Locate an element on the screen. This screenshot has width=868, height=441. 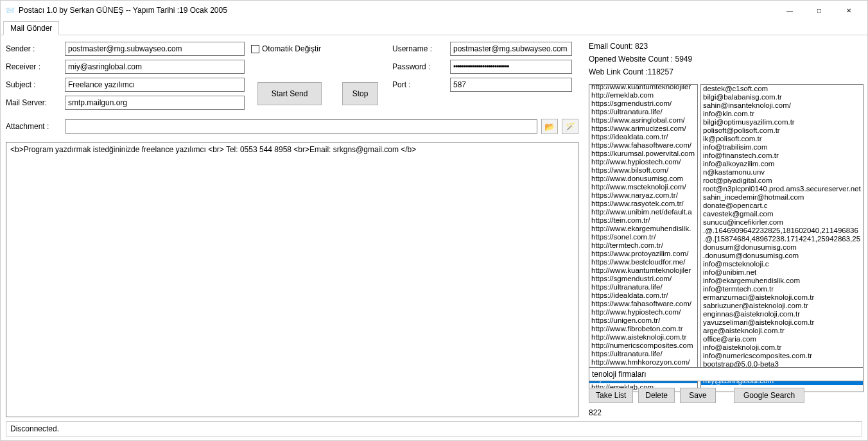
list-item: https://www.asringlobal.com/ is located at coordinates (643, 121).